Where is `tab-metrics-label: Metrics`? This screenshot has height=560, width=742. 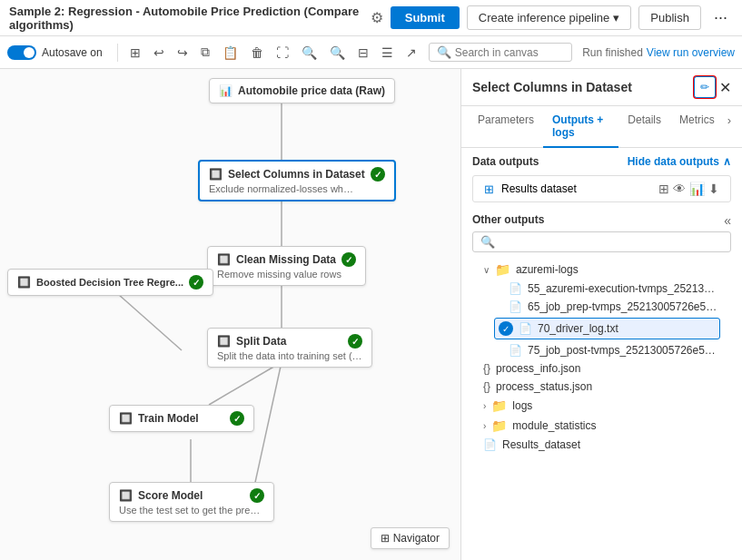 tab-metrics-label: Metrics is located at coordinates (697, 120).